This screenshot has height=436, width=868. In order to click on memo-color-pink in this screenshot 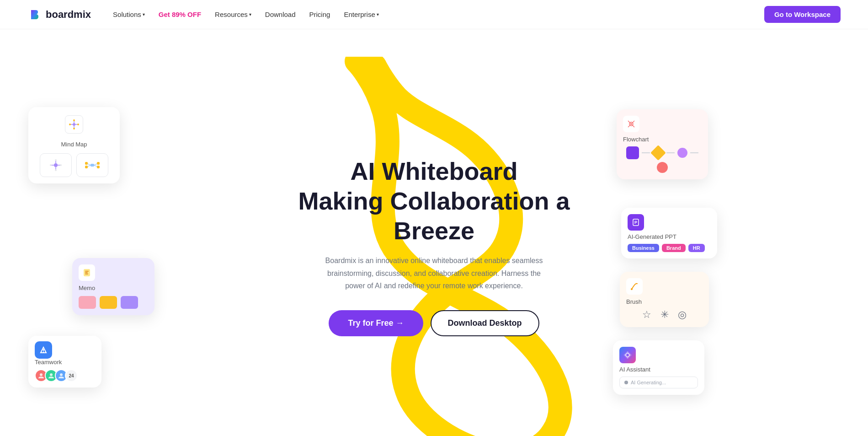, I will do `click(87, 302)`.